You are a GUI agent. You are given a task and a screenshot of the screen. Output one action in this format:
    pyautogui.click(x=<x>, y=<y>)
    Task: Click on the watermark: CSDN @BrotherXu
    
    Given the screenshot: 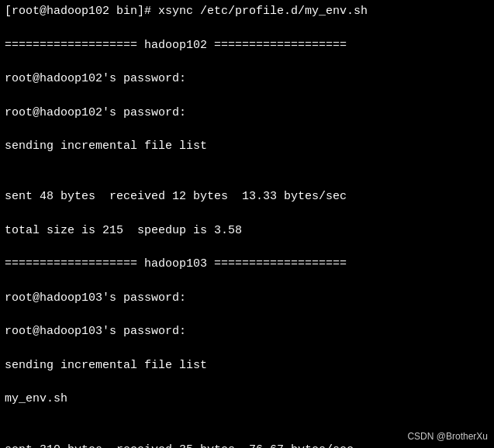 What is the action you would take?
    pyautogui.click(x=447, y=437)
    